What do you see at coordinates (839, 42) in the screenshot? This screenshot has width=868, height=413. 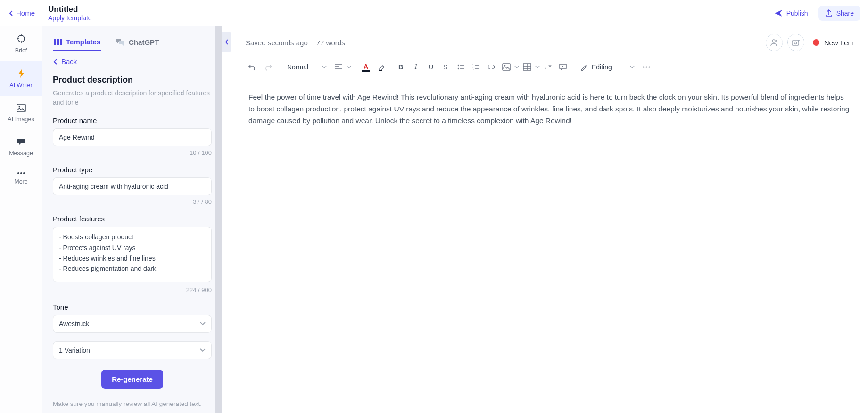 I see `new-item-label: New Item` at bounding box center [839, 42].